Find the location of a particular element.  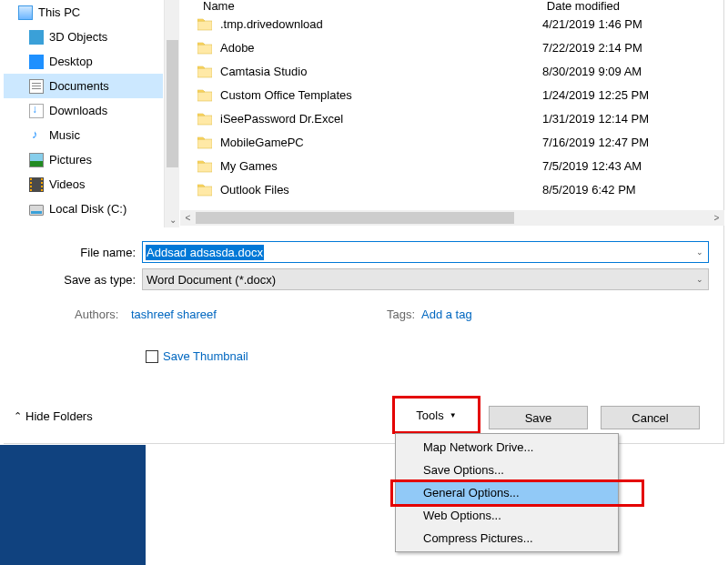

vid-icon is located at coordinates (36, 185).